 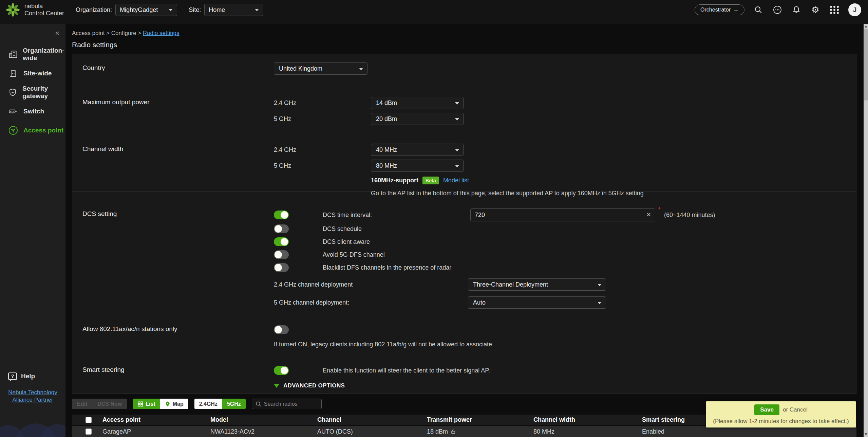 What do you see at coordinates (156, 420) in the screenshot?
I see `header-access-point: Access point` at bounding box center [156, 420].